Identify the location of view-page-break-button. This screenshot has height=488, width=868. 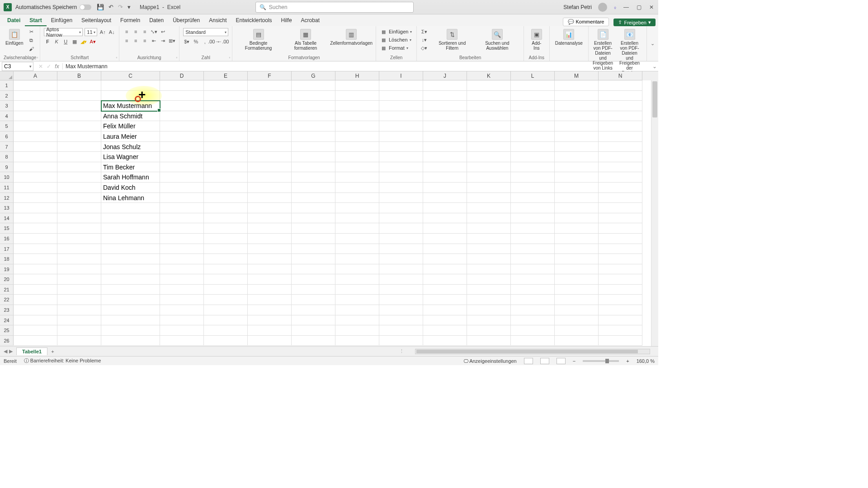
(561, 361).